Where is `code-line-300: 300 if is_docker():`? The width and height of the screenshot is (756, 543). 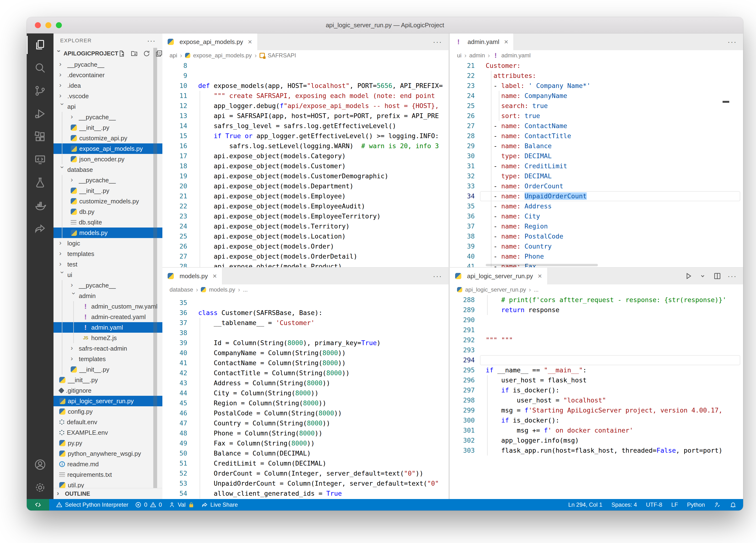 code-line-300: 300 if is_docker(): is located at coordinates (597, 420).